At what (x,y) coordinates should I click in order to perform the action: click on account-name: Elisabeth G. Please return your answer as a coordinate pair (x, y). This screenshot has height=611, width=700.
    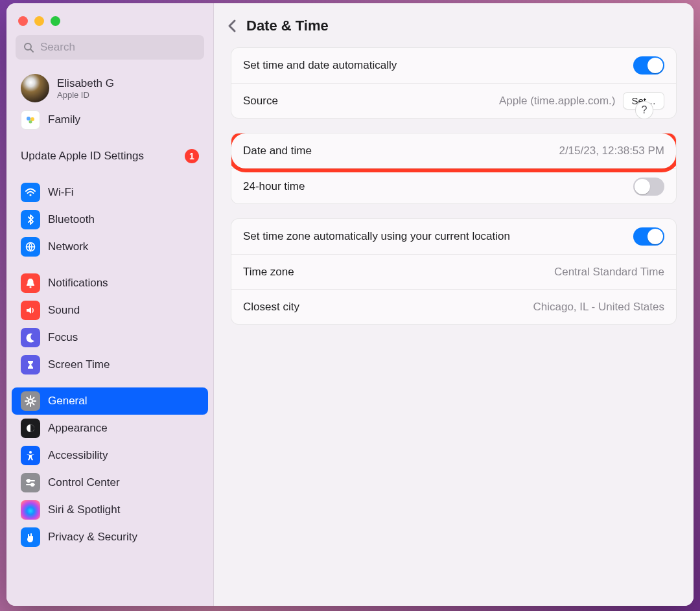
    Looking at the image, I should click on (86, 84).